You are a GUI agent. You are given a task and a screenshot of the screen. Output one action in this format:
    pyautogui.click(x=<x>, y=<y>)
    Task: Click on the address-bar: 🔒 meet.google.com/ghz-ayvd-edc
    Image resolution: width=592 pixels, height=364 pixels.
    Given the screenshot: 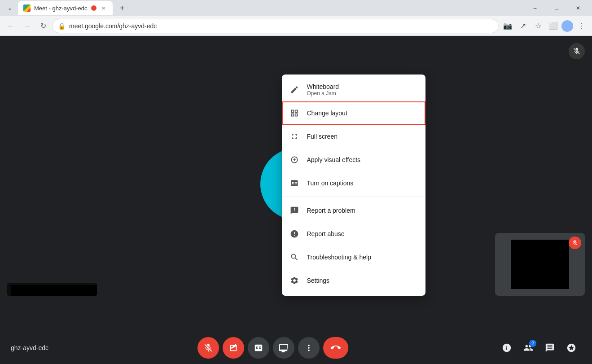 What is the action you would take?
    pyautogui.click(x=276, y=26)
    